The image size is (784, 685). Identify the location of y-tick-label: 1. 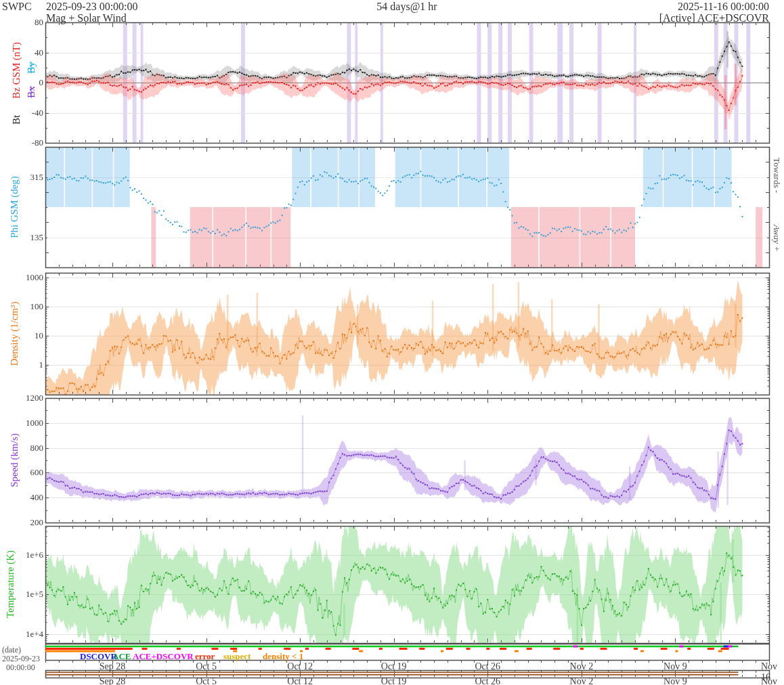
(23, 365).